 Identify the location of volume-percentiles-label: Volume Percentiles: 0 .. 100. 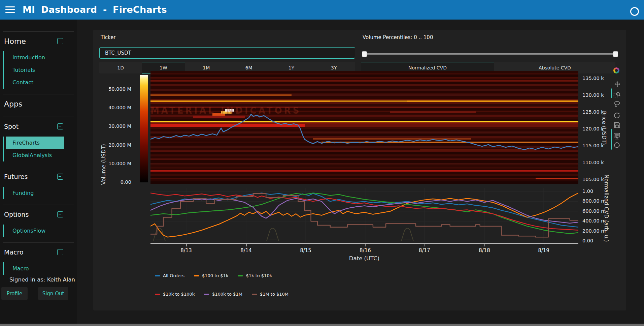
(398, 37).